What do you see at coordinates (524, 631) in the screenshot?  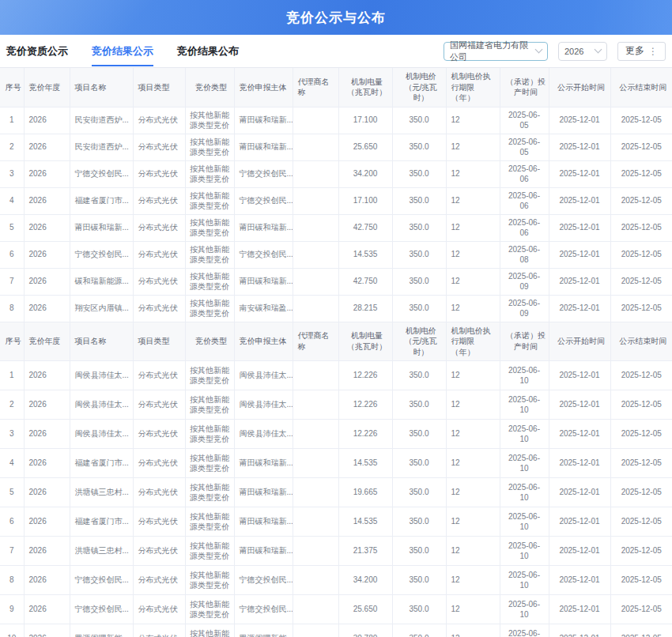 I see `table-cell: 2025-06-11` at bounding box center [524, 631].